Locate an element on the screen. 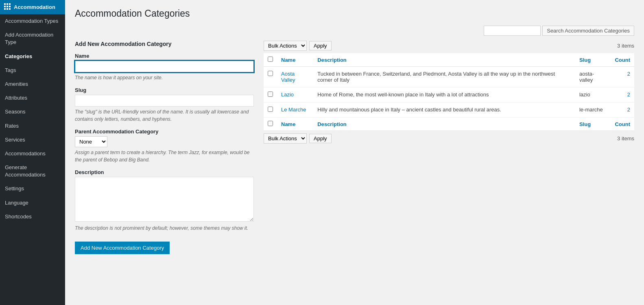 This screenshot has width=644, height=305. footer-name: Name is located at coordinates (295, 124).